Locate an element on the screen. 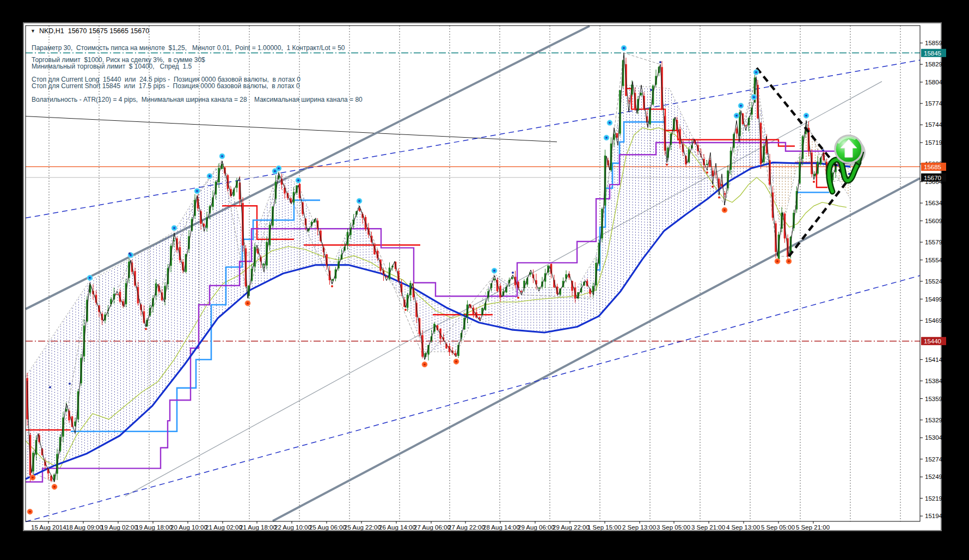  time-axis-label: 27 Aug 06:00 is located at coordinates (432, 527).